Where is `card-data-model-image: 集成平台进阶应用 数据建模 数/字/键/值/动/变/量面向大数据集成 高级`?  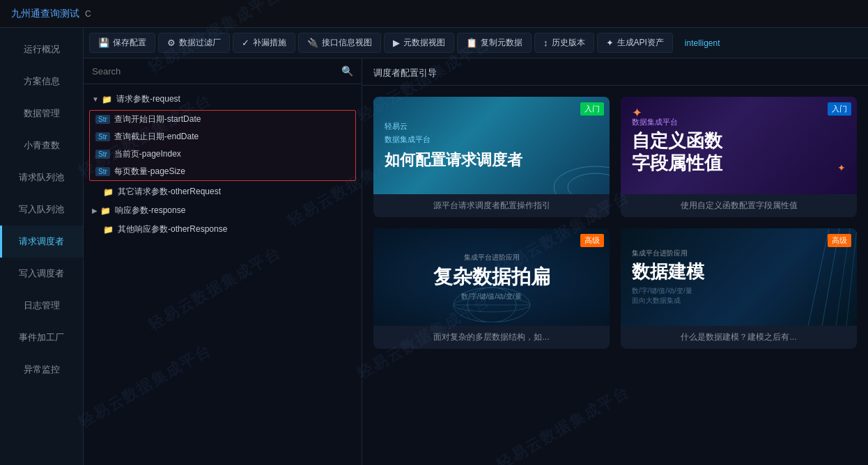 card-data-model-image: 集成平台进阶应用 数据建模 数/字/键/值/动/变/量面向大数据集成 高级 is located at coordinates (738, 277).